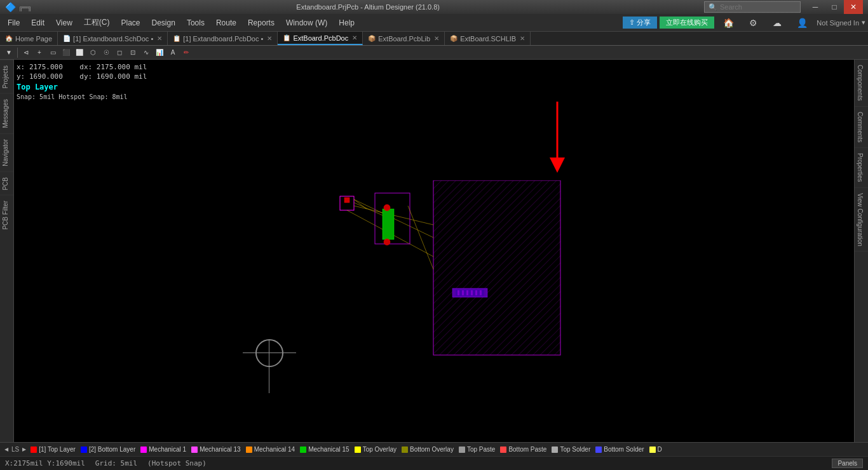  Describe the element at coordinates (97, 23) in the screenshot. I see `menu-project: 工程(C)` at that location.